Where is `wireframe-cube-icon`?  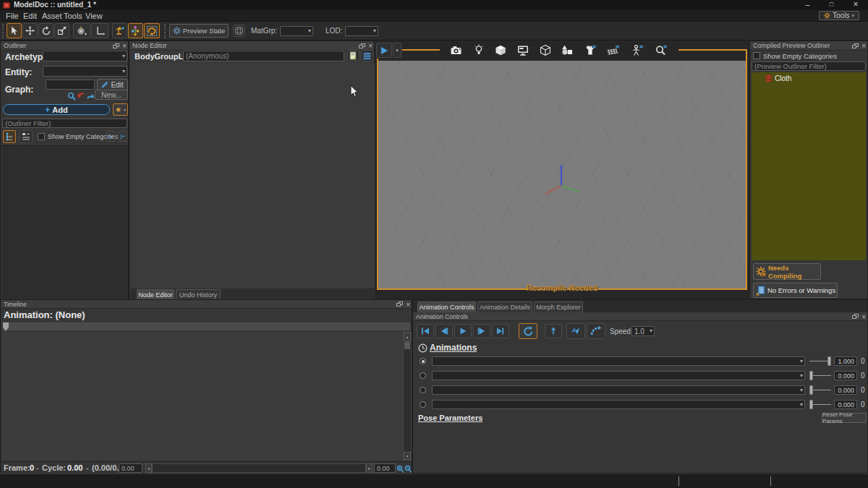
wireframe-cube-icon is located at coordinates (545, 52).